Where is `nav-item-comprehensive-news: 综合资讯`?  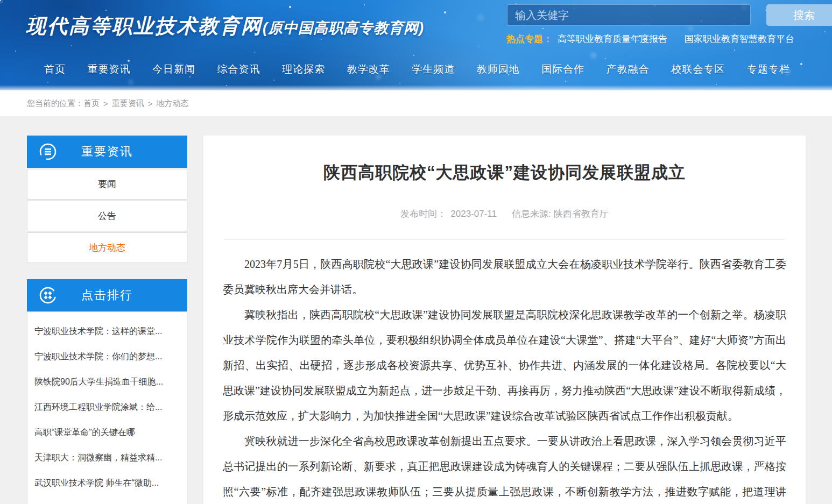 nav-item-comprehensive-news: 综合资讯 is located at coordinates (239, 69).